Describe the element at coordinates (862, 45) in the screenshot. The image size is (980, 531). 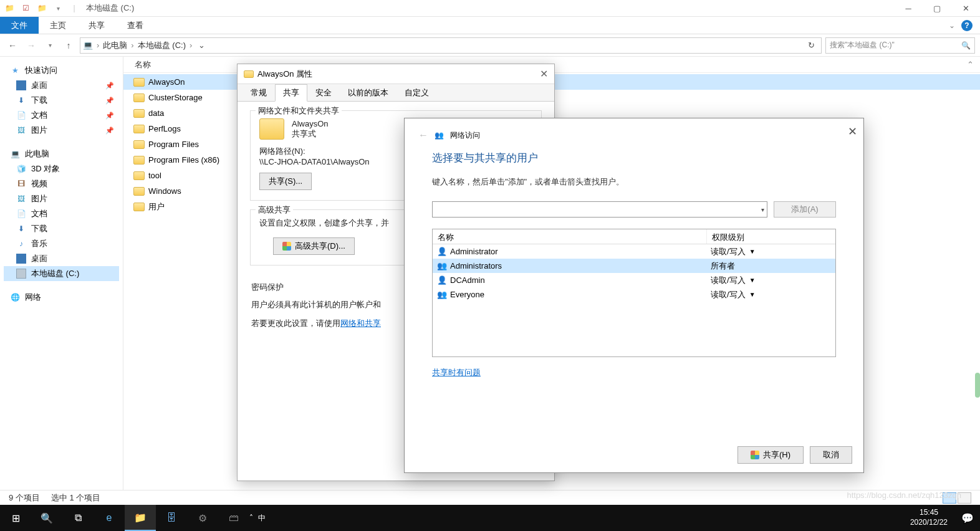
I see `search-placeholder: 搜索"本地磁盘 (C:)"` at that location.